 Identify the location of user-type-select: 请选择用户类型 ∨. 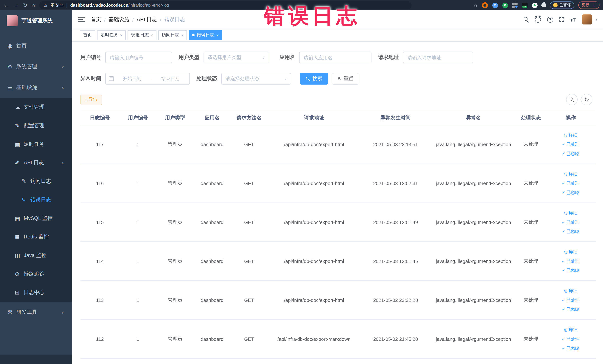
(236, 58).